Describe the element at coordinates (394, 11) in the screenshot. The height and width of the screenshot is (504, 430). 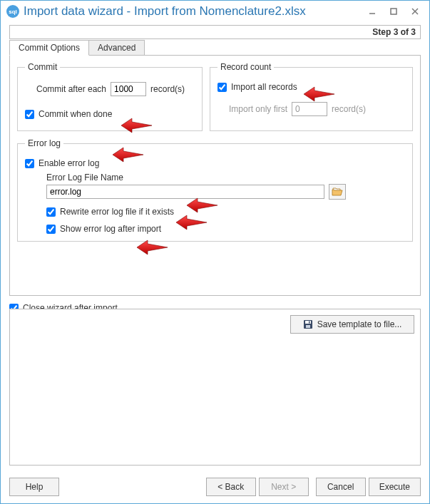
I see `window-controls` at that location.